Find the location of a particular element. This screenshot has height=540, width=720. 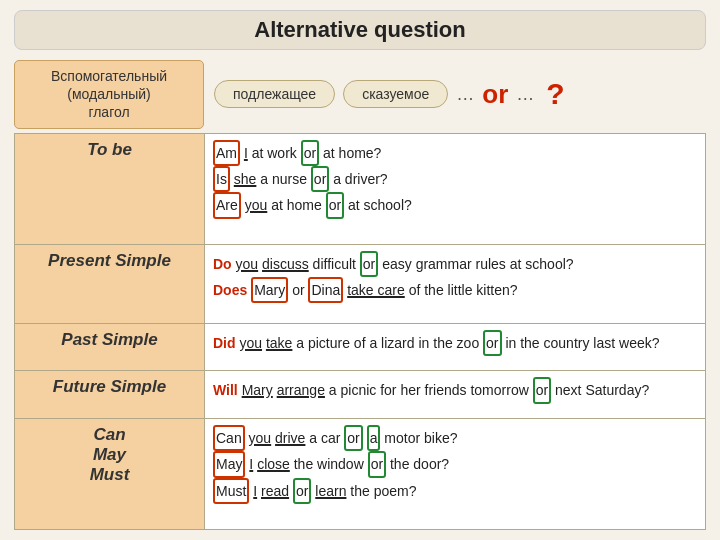

highlighted-word: Is is located at coordinates (222, 179).